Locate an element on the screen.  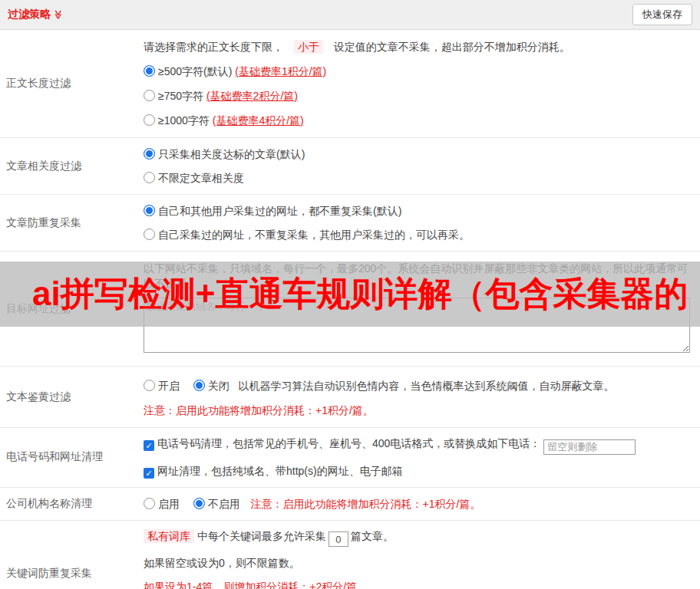
row-content-content-length: 请选择需求的正文长度下限， 小于 设定值的文章不采集，超出部分不增加积分消耗。 … is located at coordinates (419, 84).